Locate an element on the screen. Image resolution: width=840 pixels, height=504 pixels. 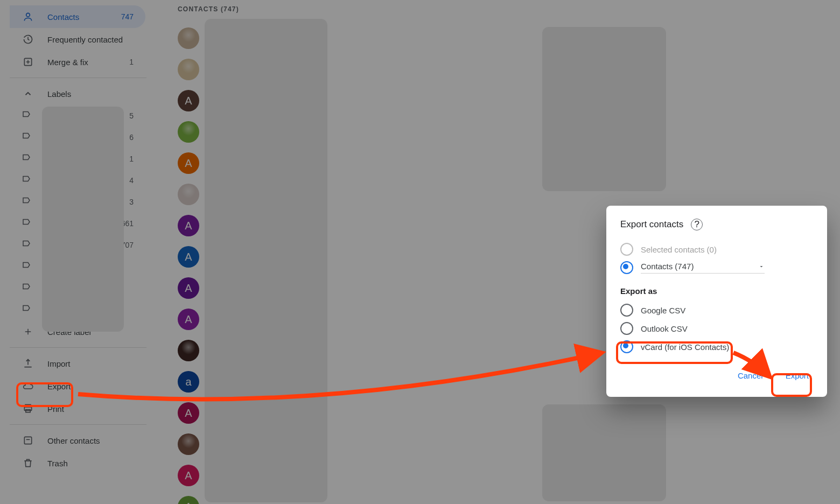
nav-export-label: Export is located at coordinates (90, 387).